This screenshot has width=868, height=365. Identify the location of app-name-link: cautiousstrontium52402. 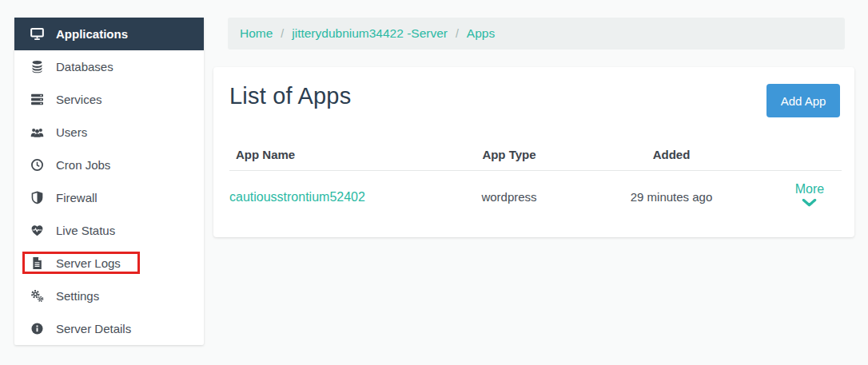
(297, 196).